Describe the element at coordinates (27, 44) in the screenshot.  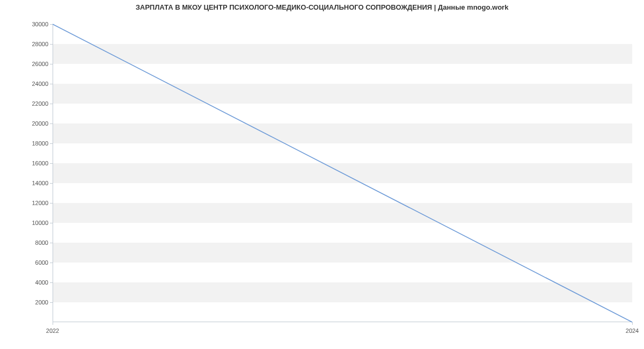
I see `y-tick-label: 28000` at that location.